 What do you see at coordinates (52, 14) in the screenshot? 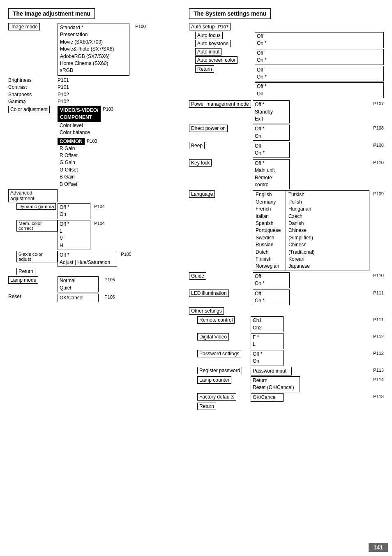
I see `left-menu-title: The Image adjustment menu` at bounding box center [52, 14].